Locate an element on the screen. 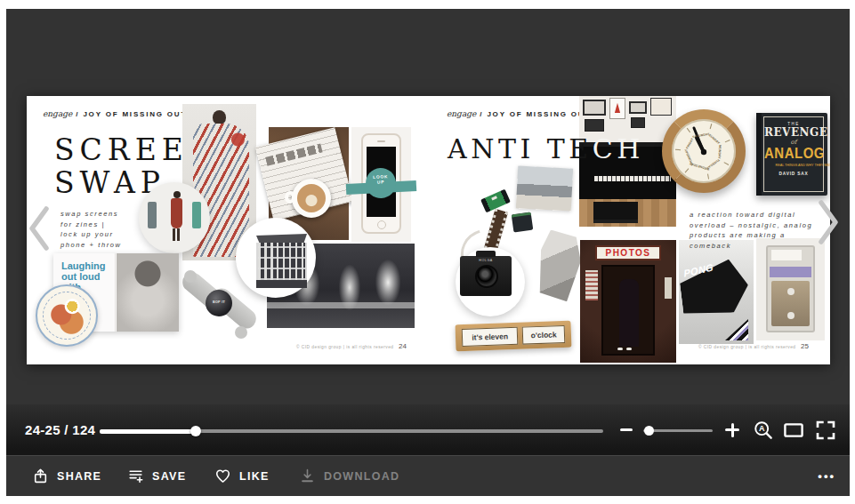 Image resolution: width=855 pixels, height=504 pixels. bopit-knob-top is located at coordinates (190, 276).